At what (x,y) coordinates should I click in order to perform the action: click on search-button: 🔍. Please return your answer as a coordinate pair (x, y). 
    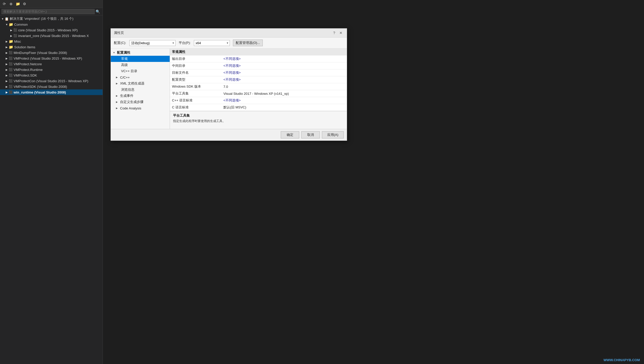
    Looking at the image, I should click on (98, 12).